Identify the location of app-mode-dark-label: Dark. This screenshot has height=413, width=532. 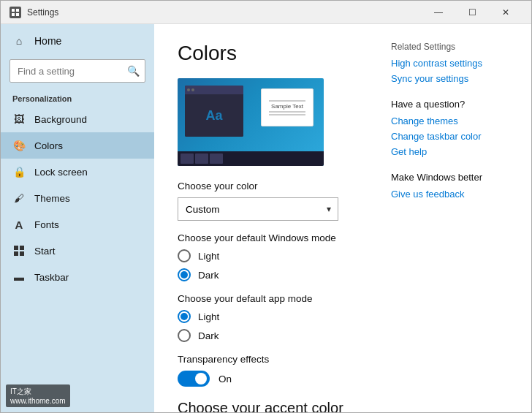
(209, 336).